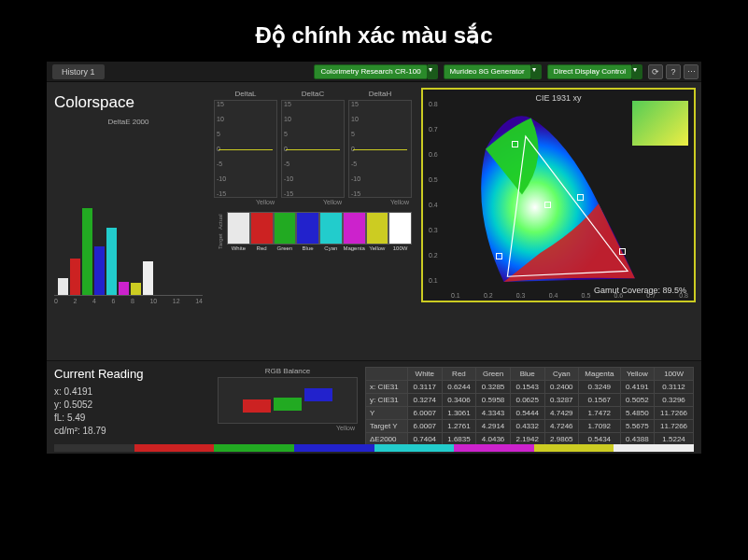 Image resolution: width=748 pixels, height=560 pixels. I want to click on current-reading: Current Reading x: 0.4191 y: 0.5052 fL: …, so click(136, 407).